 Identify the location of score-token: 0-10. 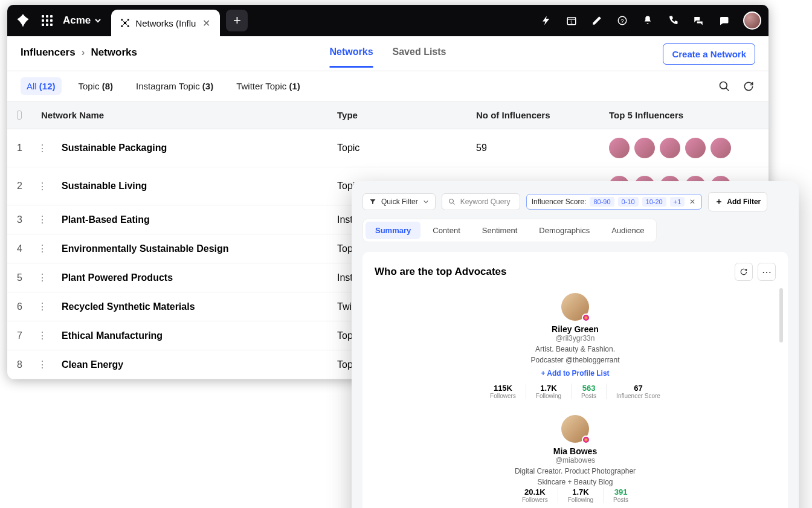
(628, 202).